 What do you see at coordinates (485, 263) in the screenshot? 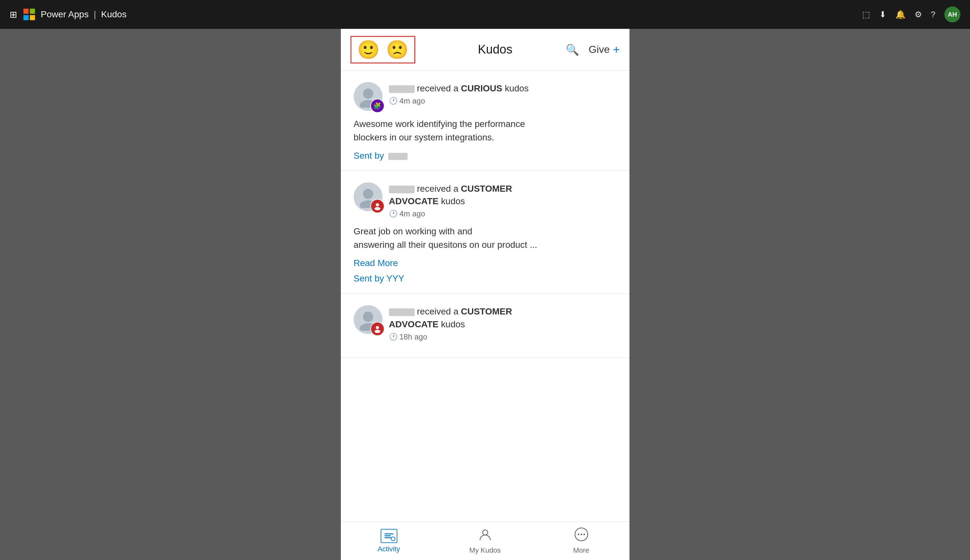
I see `read-more-link: Read More` at bounding box center [485, 263].